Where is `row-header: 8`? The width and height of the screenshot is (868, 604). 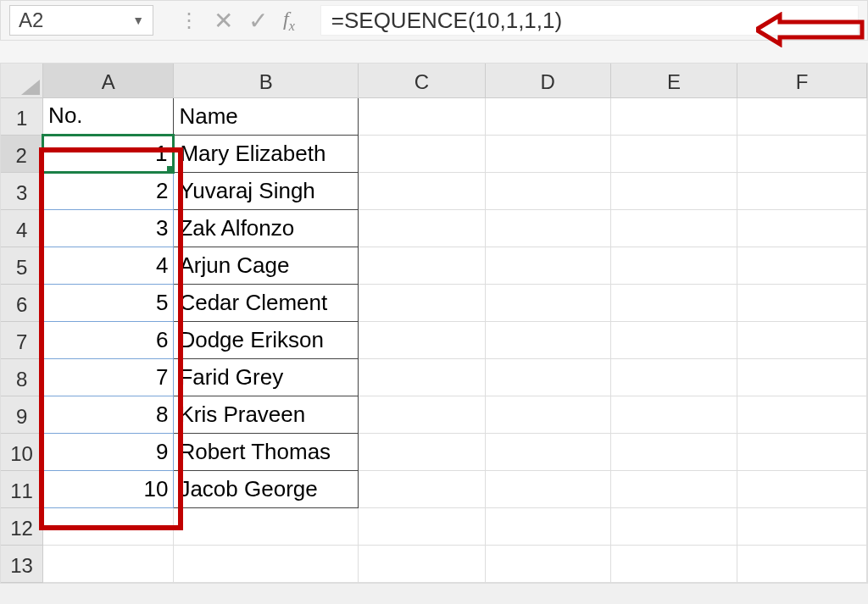 row-header: 8 is located at coordinates (22, 377).